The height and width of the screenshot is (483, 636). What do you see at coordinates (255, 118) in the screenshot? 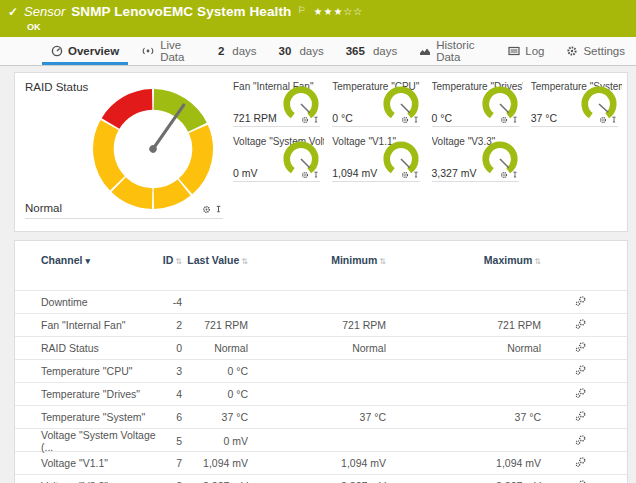
I see `gauge-value: 721 RPM` at bounding box center [255, 118].